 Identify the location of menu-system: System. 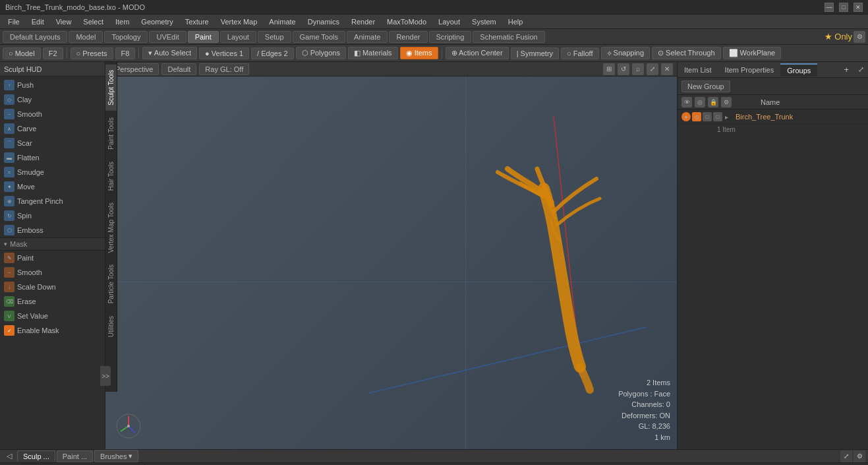
(484, 22).